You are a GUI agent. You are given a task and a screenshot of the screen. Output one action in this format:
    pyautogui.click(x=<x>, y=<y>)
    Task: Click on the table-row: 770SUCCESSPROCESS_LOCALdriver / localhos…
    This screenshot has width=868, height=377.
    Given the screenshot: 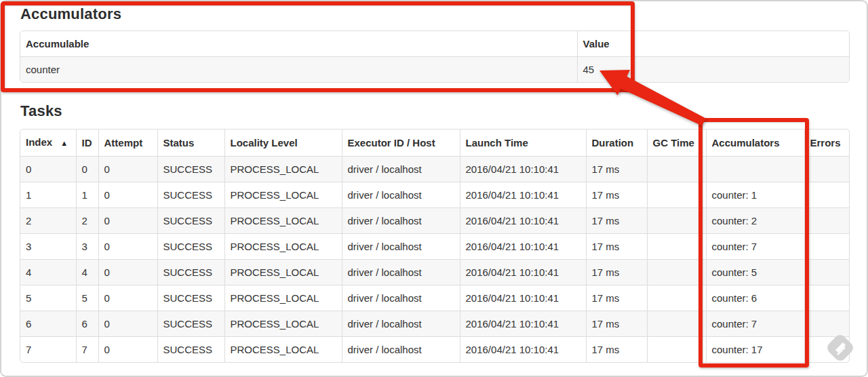 What is the action you would take?
    pyautogui.click(x=435, y=350)
    